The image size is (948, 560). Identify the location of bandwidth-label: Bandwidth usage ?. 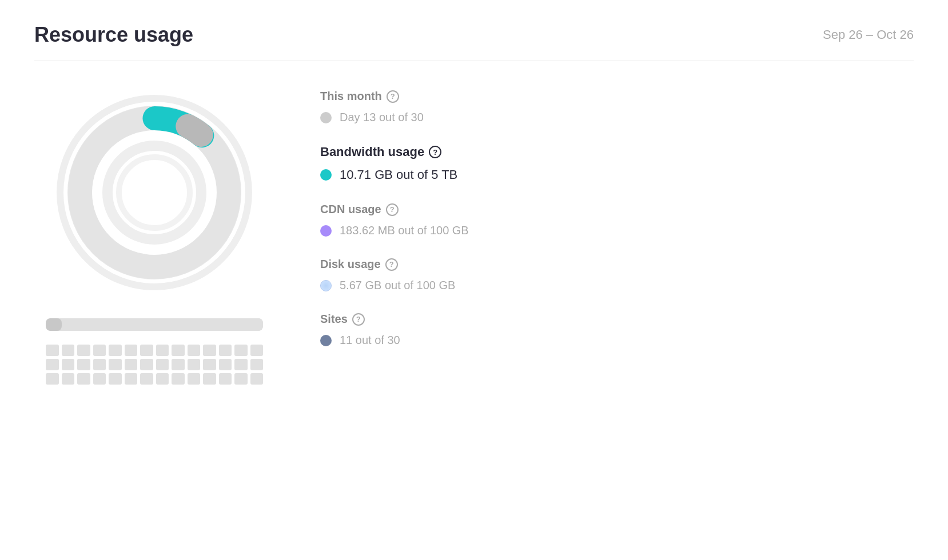
(617, 152).